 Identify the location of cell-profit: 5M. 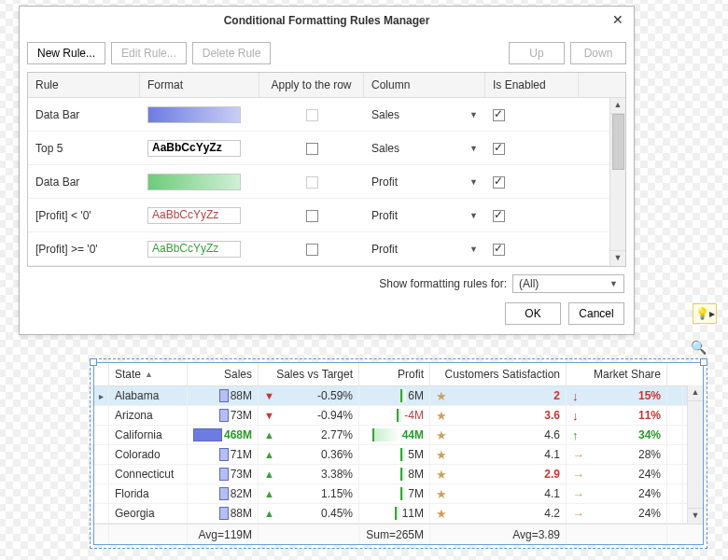
(395, 455).